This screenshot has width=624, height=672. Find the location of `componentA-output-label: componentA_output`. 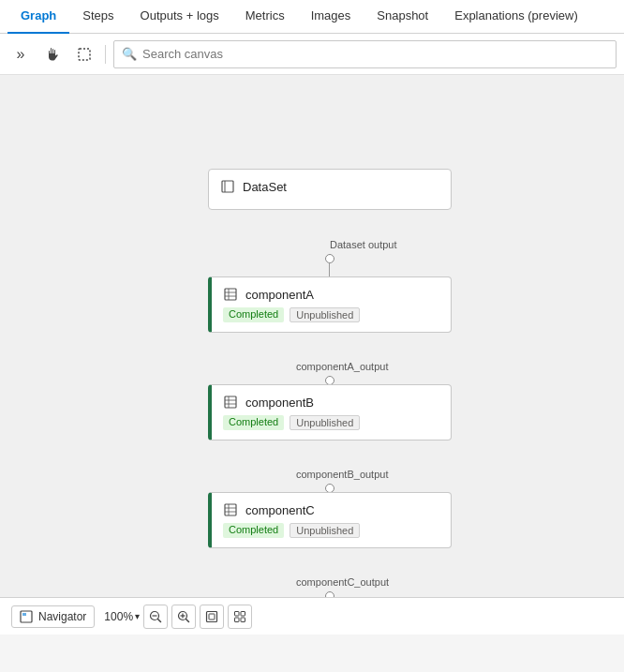

componentA-output-label: componentA_output is located at coordinates (342, 366).